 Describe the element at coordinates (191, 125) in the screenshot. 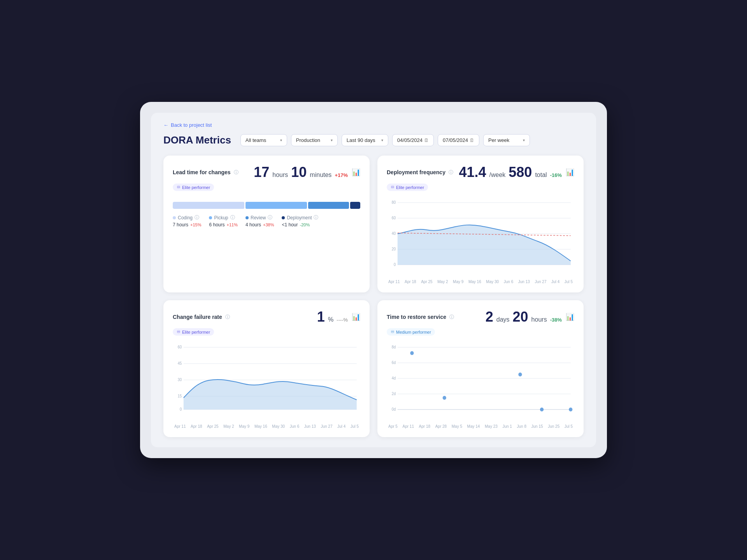

I see `back-link-label: Back to project list` at that location.